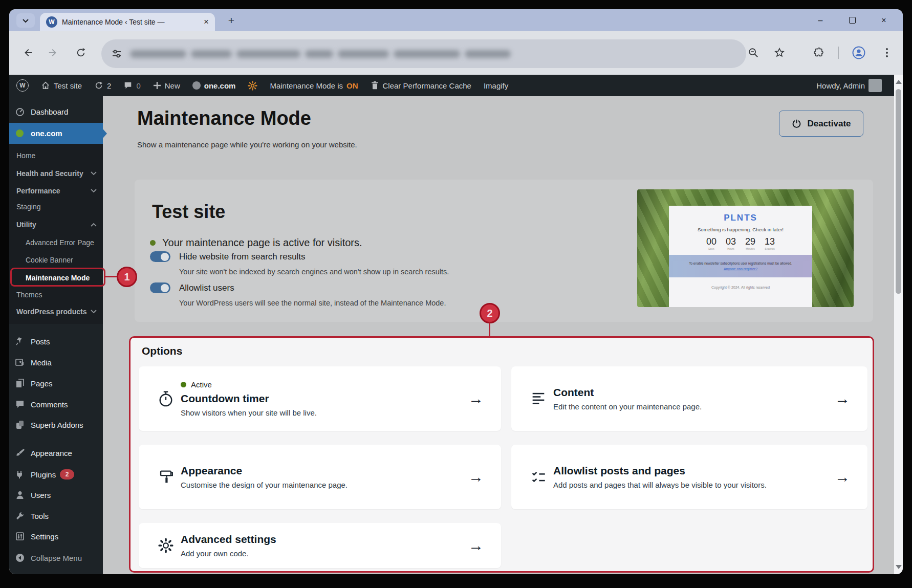  Describe the element at coordinates (38, 191) in the screenshot. I see `sidebar-item-label: Performance` at that location.